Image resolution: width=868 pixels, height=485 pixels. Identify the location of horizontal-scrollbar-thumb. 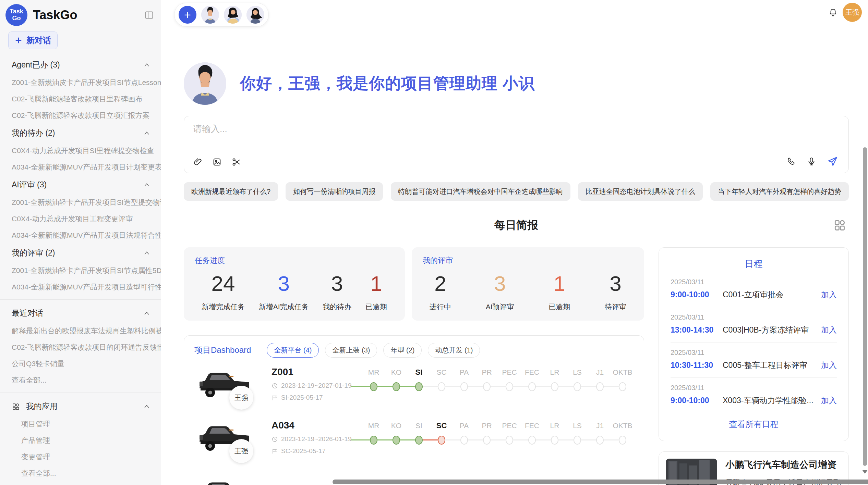
(600, 482).